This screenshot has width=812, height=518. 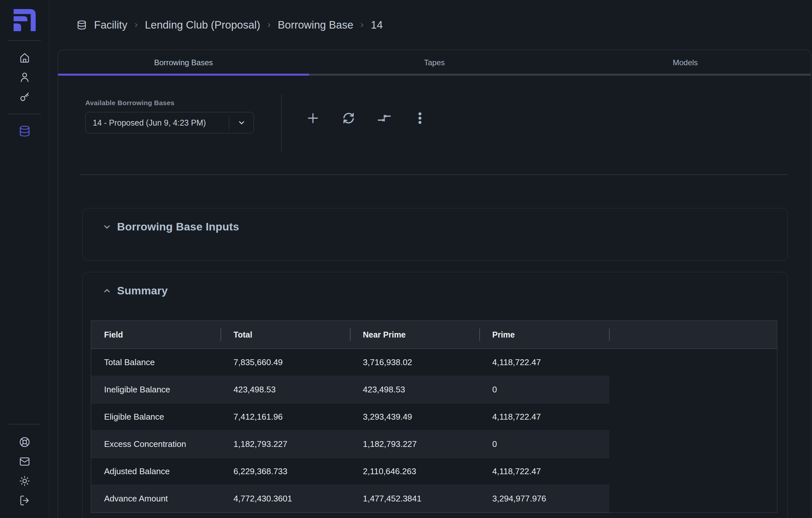 What do you see at coordinates (693, 335) in the screenshot?
I see `column-header-empty` at bounding box center [693, 335].